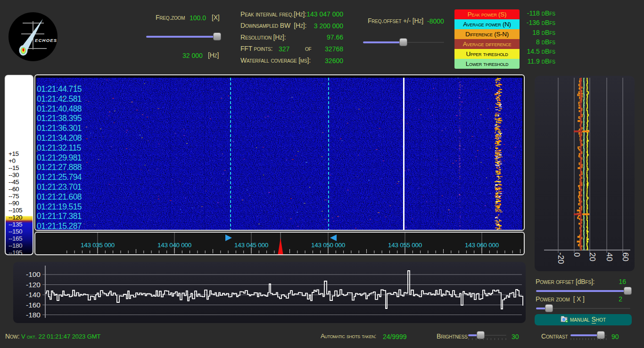 The image size is (644, 348). I want to click on svg-text: 20, so click(592, 257).